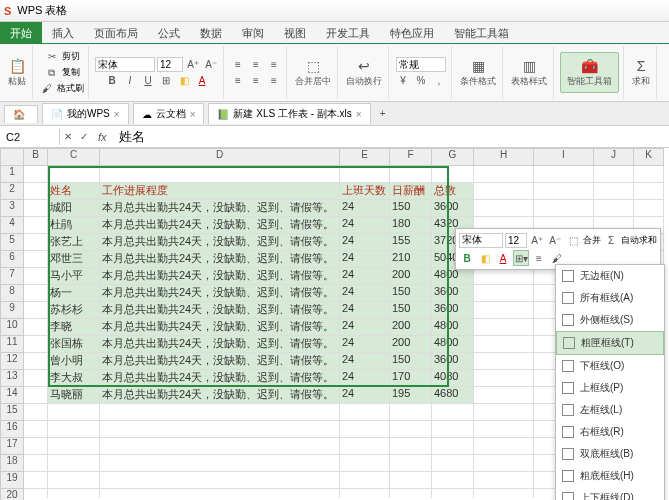 Image resolution: width=669 pixels, height=500 pixels. What do you see at coordinates (169, 114) in the screenshot?
I see `doc-tab: ☁云文档×` at bounding box center [169, 114].